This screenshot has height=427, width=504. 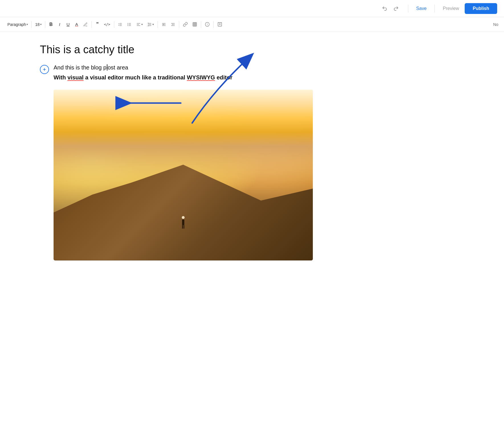 I want to click on blog-text-block: And this is the blog post area With visu…, so click(x=259, y=73).